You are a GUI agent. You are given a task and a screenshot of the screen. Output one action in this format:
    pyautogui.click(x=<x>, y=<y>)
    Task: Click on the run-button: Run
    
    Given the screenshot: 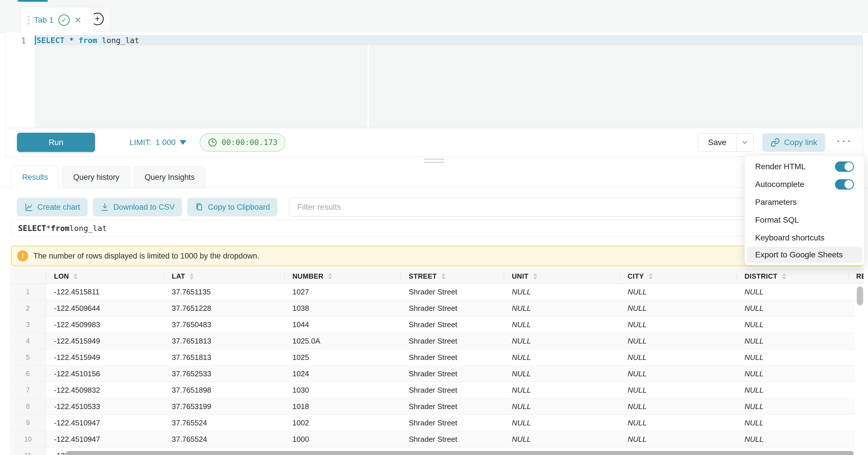 What is the action you would take?
    pyautogui.click(x=56, y=142)
    